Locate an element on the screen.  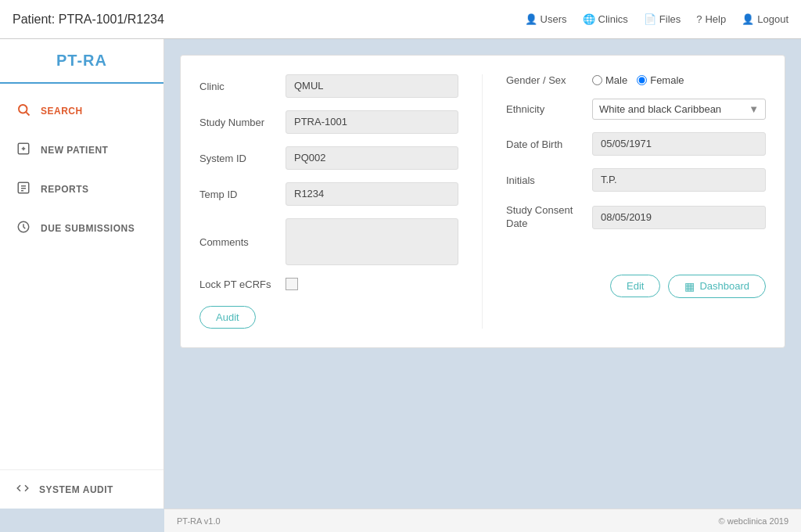
sidebar-item-label-due-submissions: Due Submissions is located at coordinates (88, 228).